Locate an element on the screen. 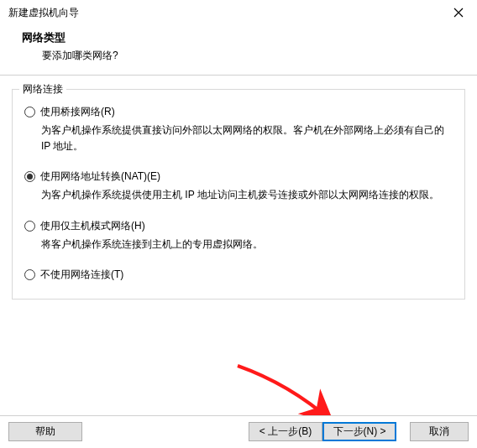 The width and height of the screenshot is (477, 448). option-description: 为客户机操作系统提供直接访问外部以太网网络的权限。客户机在外部网络上必须有自己的… is located at coordinates (247, 138).